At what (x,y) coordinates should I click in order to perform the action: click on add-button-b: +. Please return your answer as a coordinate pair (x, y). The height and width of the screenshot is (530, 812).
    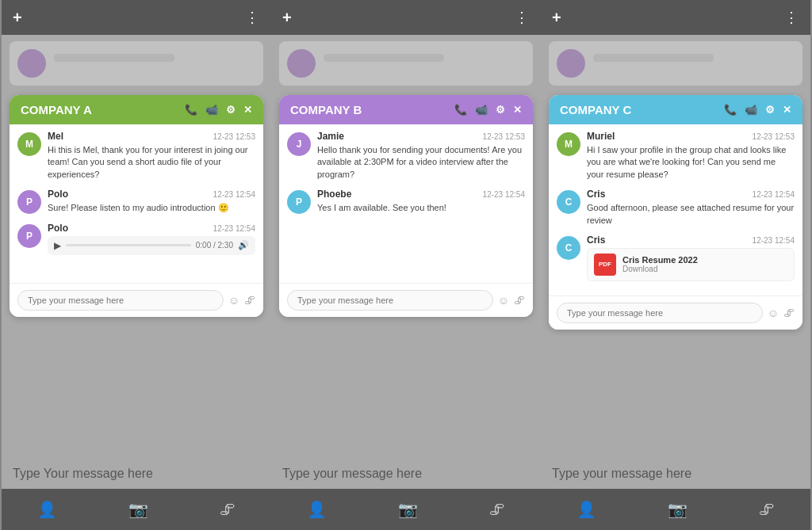
    Looking at the image, I should click on (287, 17).